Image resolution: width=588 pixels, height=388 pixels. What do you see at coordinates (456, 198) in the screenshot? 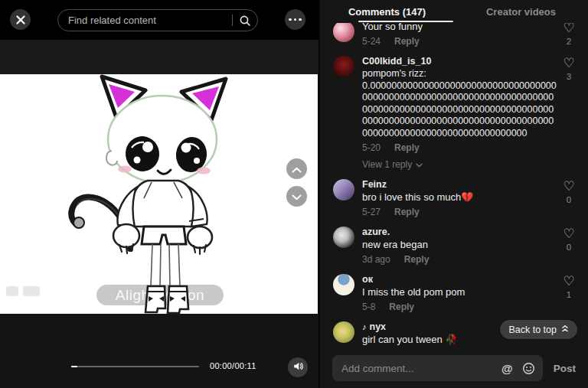
I see `comment-row: Feinz bro i love this so much💔 5-27 Repl…` at bounding box center [456, 198].